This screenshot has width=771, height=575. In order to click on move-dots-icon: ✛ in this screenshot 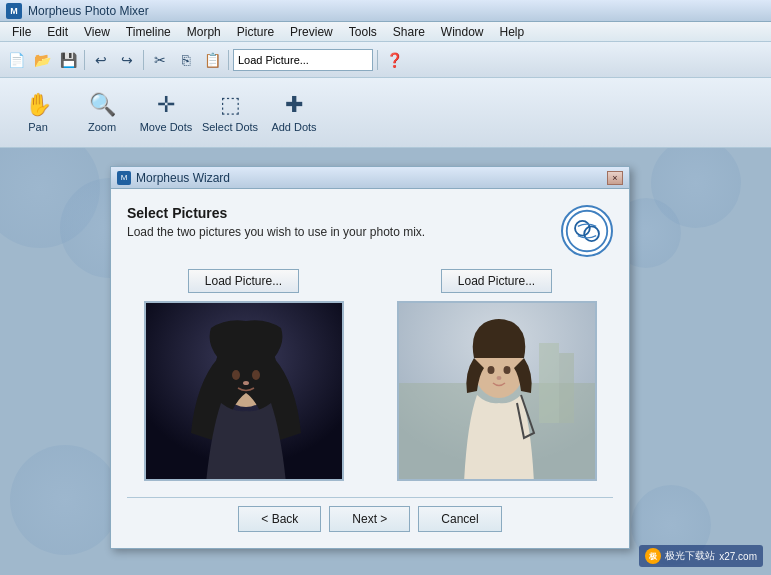, I will do `click(166, 105)`.